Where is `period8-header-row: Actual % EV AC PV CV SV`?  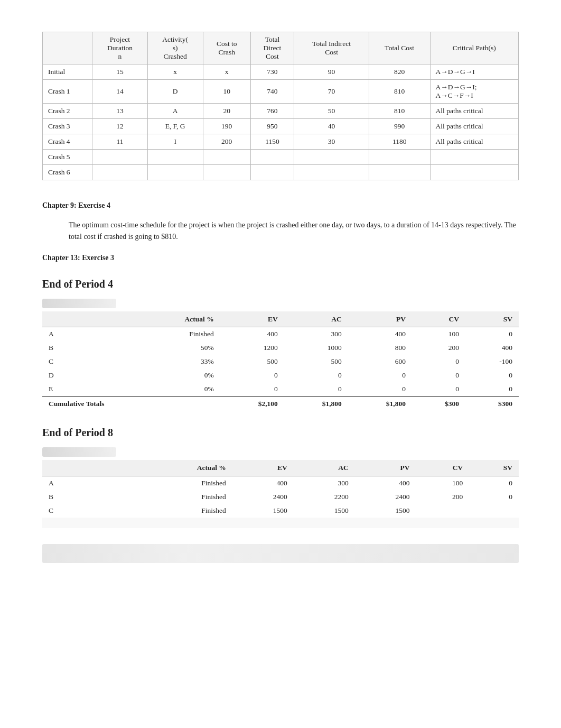 period8-header-row: Actual % EV AC PV CV SV is located at coordinates (280, 468).